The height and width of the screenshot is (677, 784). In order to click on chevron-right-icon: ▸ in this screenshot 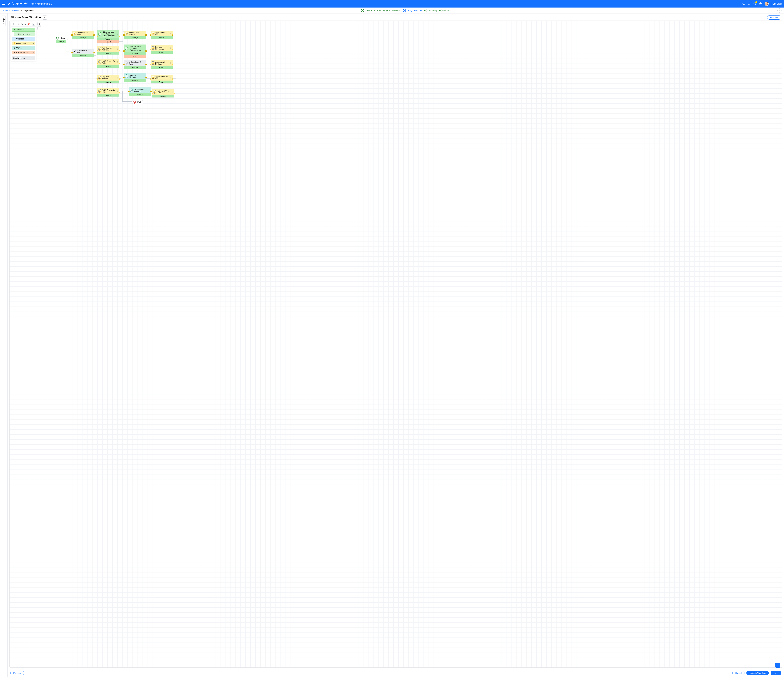, I will do `click(33, 58)`.